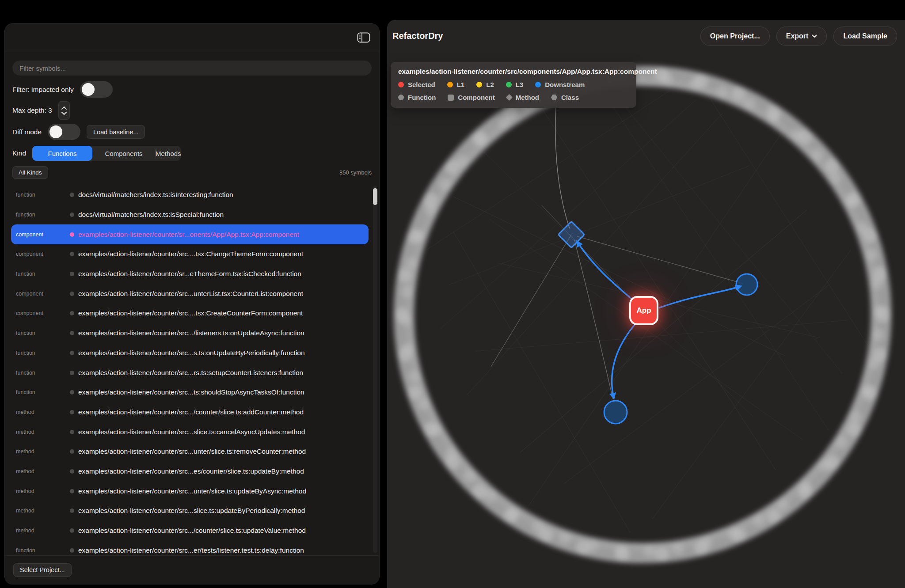 Image resolution: width=905 pixels, height=588 pixels. I want to click on legend-label: Downstream, so click(565, 85).